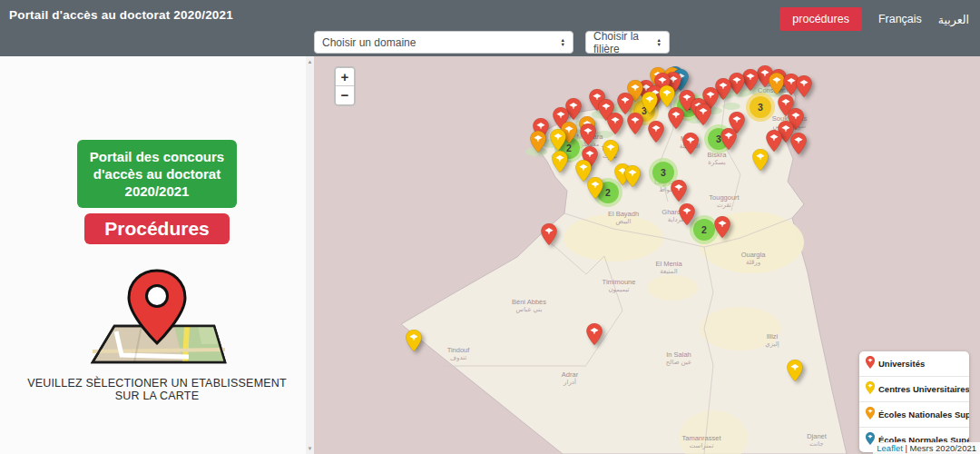  What do you see at coordinates (944, 449) in the screenshot?
I see `attribution-credit: Mesrs 2020/2021` at bounding box center [944, 449].